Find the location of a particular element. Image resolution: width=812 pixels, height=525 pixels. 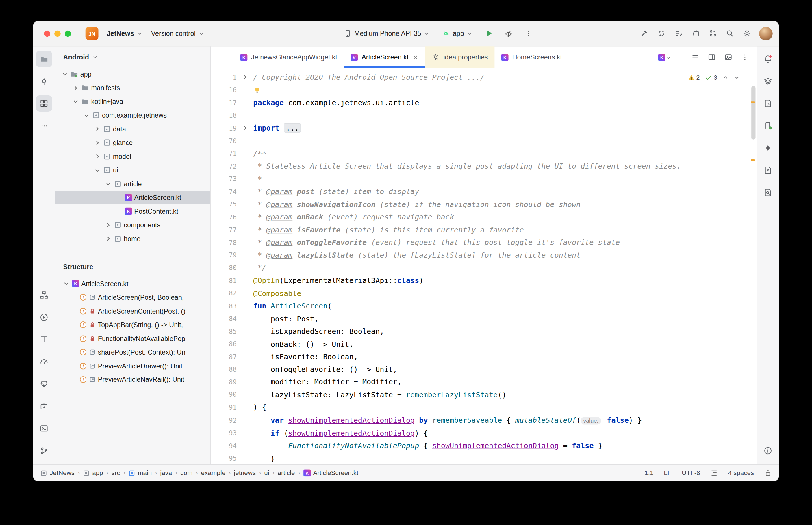

editor-scrollbar is located at coordinates (753, 112).